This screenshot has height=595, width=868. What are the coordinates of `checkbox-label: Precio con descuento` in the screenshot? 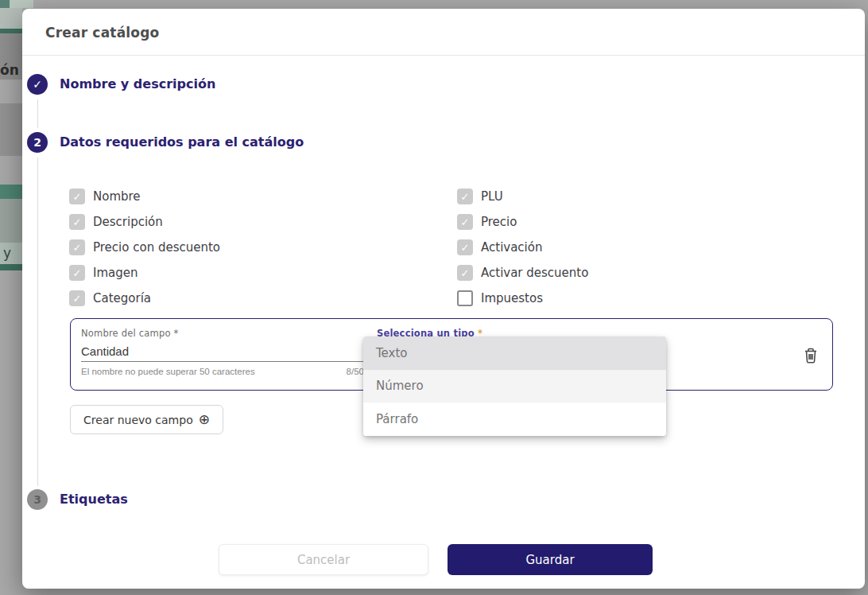 It's located at (157, 247).